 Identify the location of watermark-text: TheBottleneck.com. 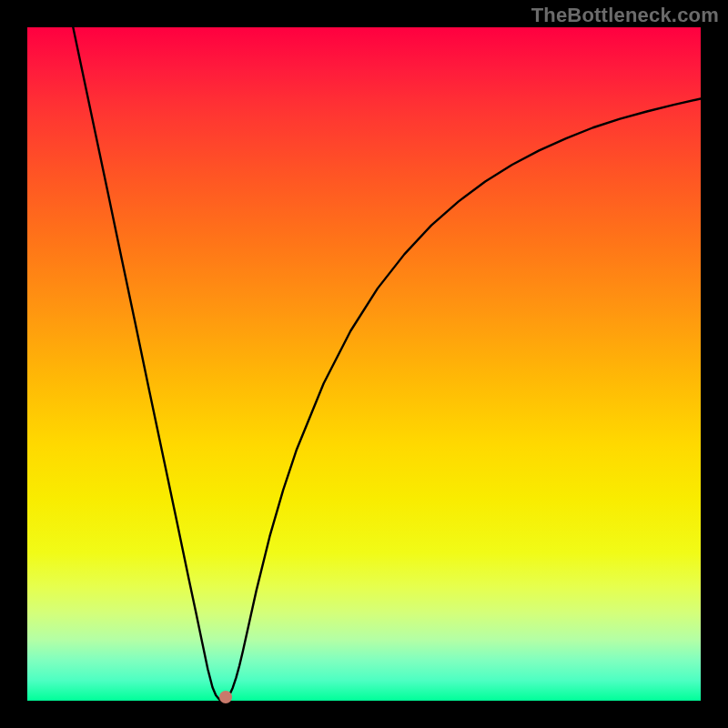
(625, 15).